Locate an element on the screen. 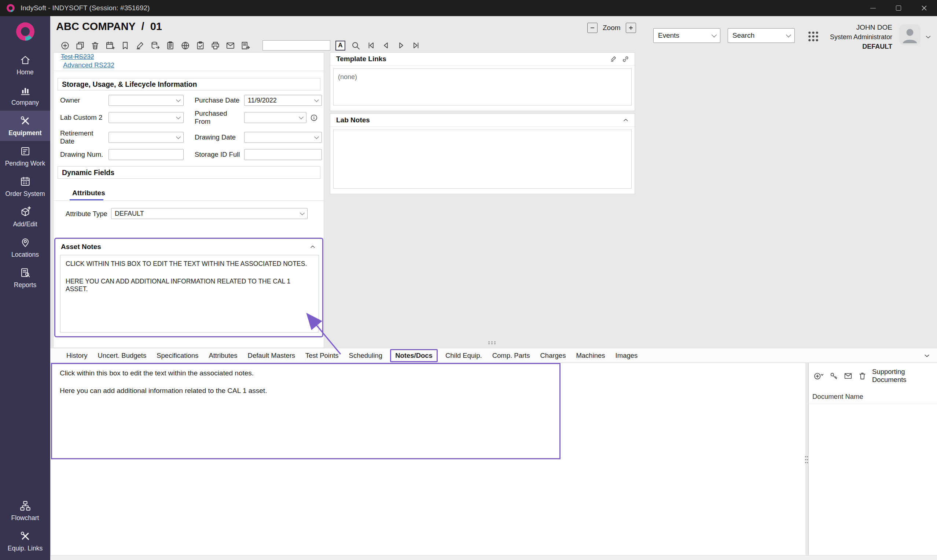 Image resolution: width=937 pixels, height=560 pixels. sidebar-item-home: Home is located at coordinates (25, 65).